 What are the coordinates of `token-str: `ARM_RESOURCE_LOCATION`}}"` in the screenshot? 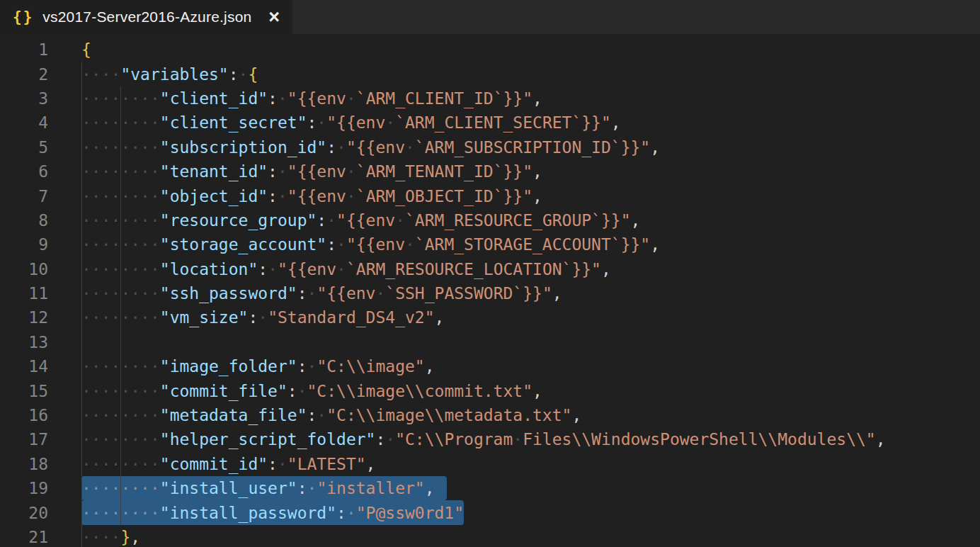 It's located at (474, 269).